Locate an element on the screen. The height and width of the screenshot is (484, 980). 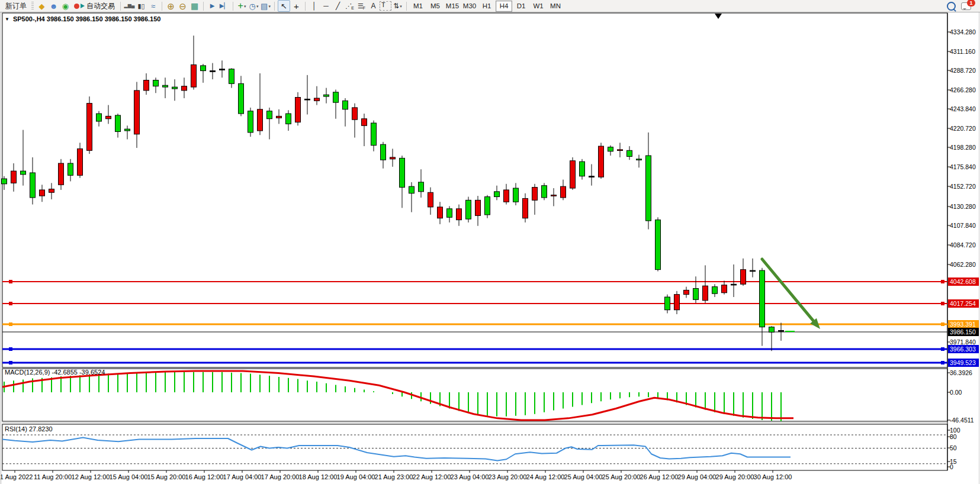
timeframe-m15-button: M15 is located at coordinates (452, 6).